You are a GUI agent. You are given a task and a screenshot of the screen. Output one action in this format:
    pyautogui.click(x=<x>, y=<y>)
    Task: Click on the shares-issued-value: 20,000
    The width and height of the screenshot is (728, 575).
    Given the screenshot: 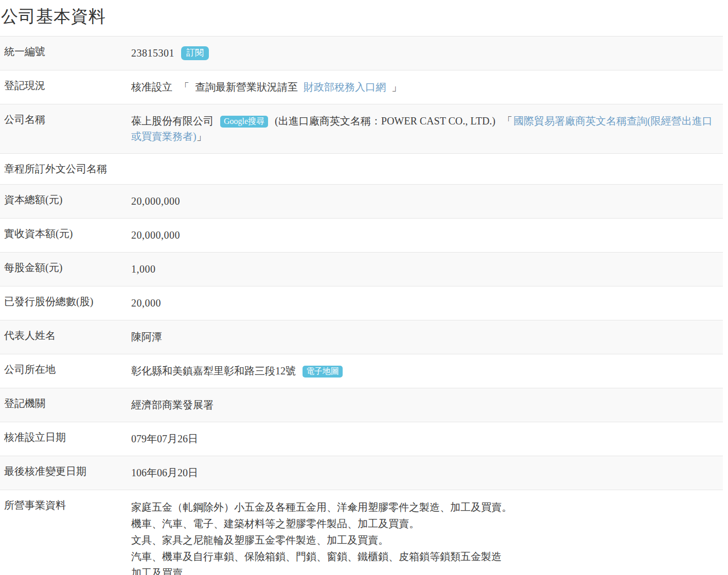 What is the action you would take?
    pyautogui.click(x=146, y=303)
    